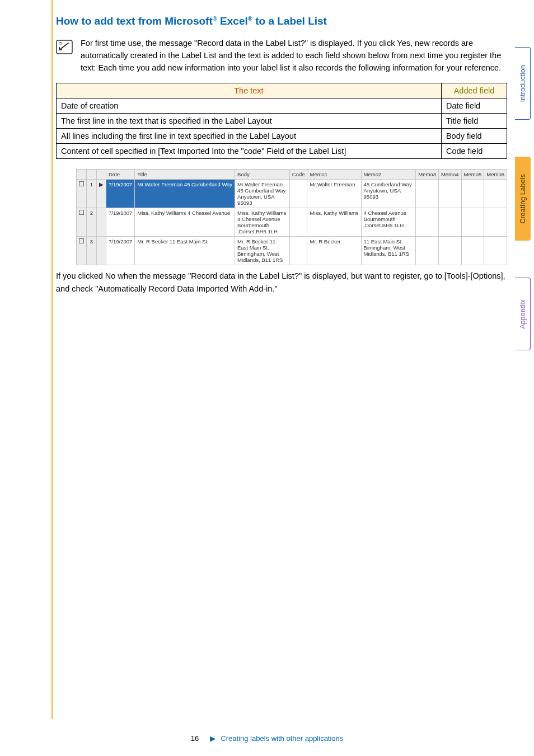 The height and width of the screenshot is (756, 534). What do you see at coordinates (64, 47) in the screenshot?
I see `note-icon` at bounding box center [64, 47].